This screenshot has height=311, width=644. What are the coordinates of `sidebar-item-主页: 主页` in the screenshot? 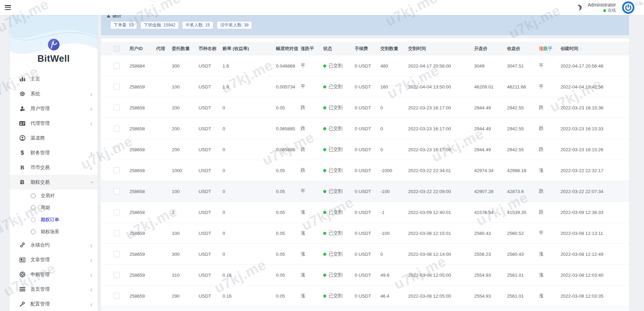 It's located at (53, 79).